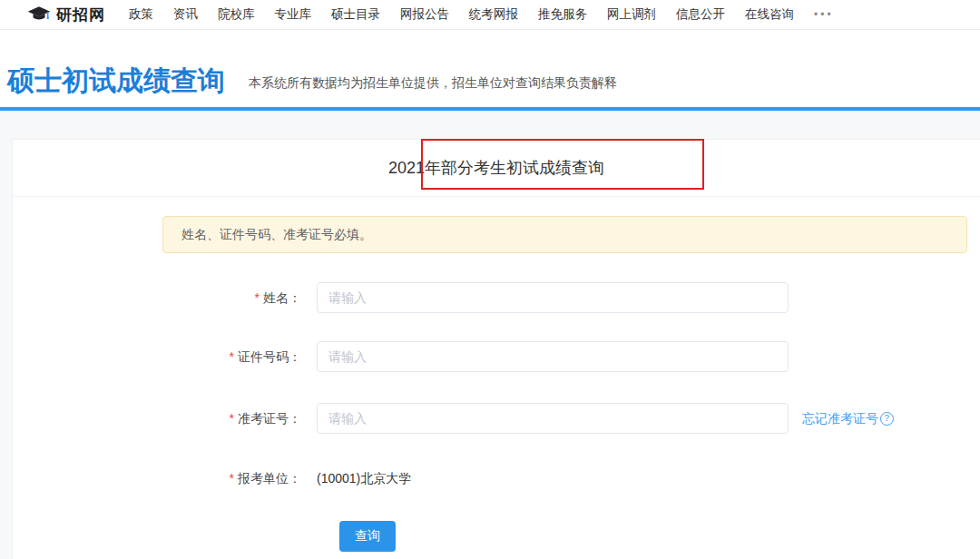 The width and height of the screenshot is (980, 559). Describe the element at coordinates (496, 536) in the screenshot. I see `form-row-submit: 查询` at that location.